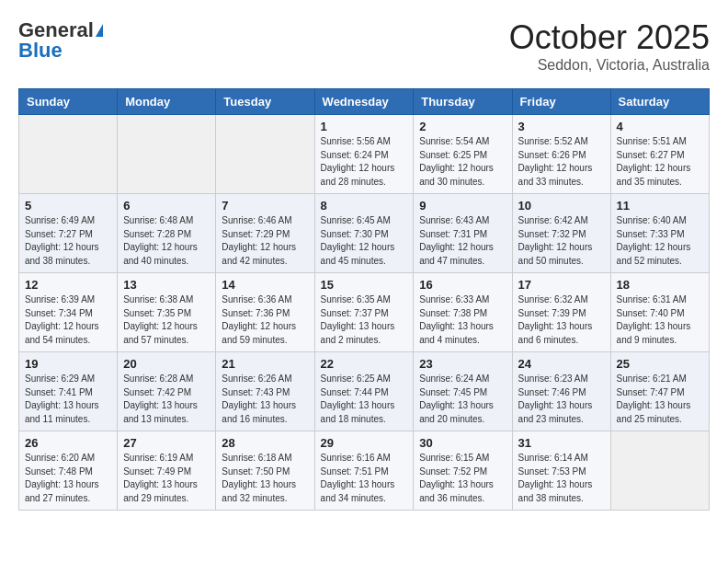 The height and width of the screenshot is (563, 728). I want to click on calendar-cell: 24Sunrise: 6:23 AMSunset: 7:46 PMDayligh…, so click(561, 392).